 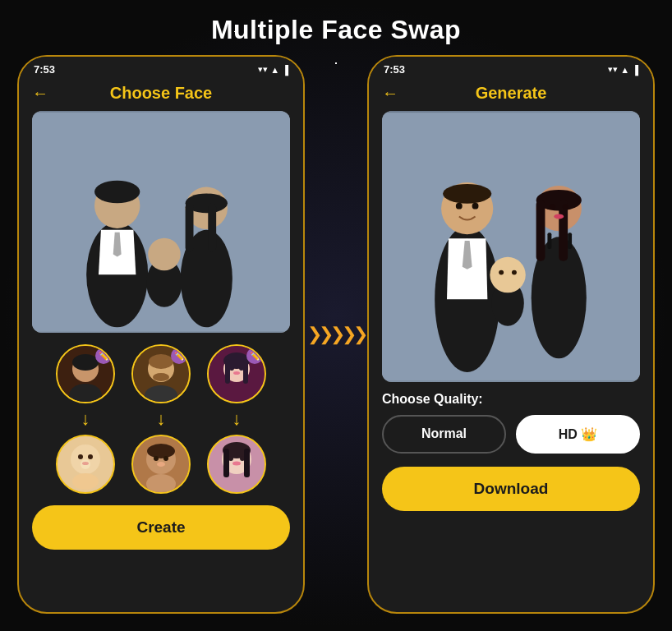 What do you see at coordinates (161, 374) in the screenshot?
I see `source-face-2: ✏️` at bounding box center [161, 374].